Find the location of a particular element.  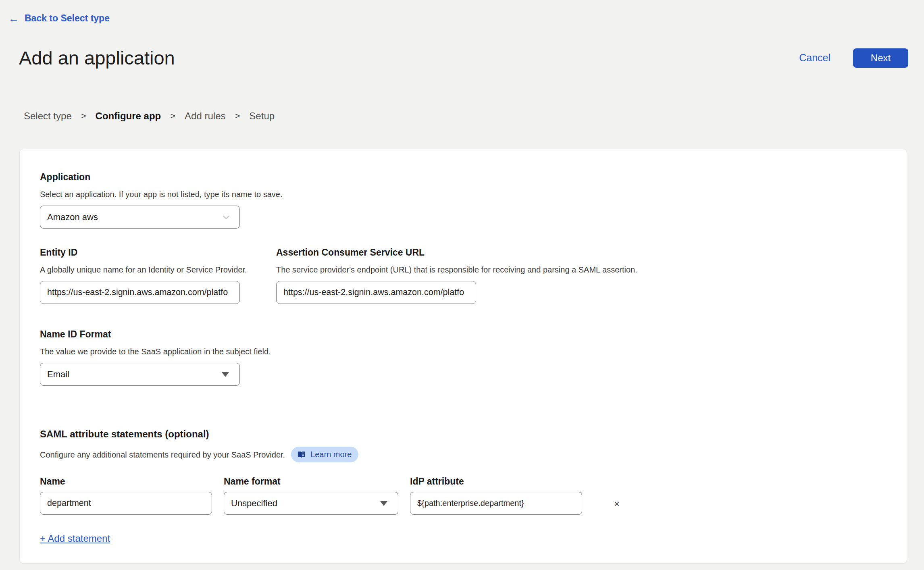

attribute-statement-row: Name Name format Unspecified IdP attribu… is located at coordinates (330, 495).